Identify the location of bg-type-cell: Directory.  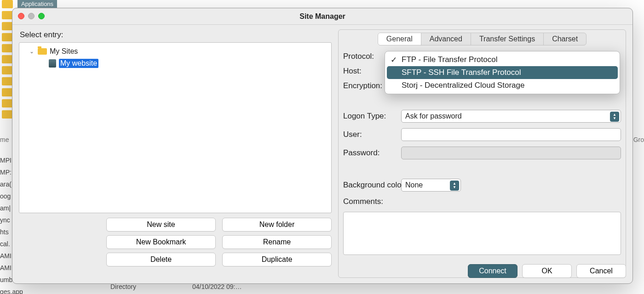
(123, 287).